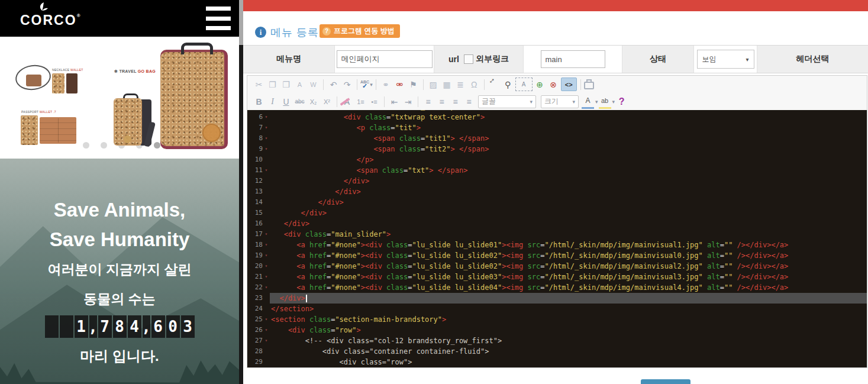 The image size is (868, 384). Describe the element at coordinates (135, 79) in the screenshot. I see `travel-go-bag-subtext: · · · ·` at that location.